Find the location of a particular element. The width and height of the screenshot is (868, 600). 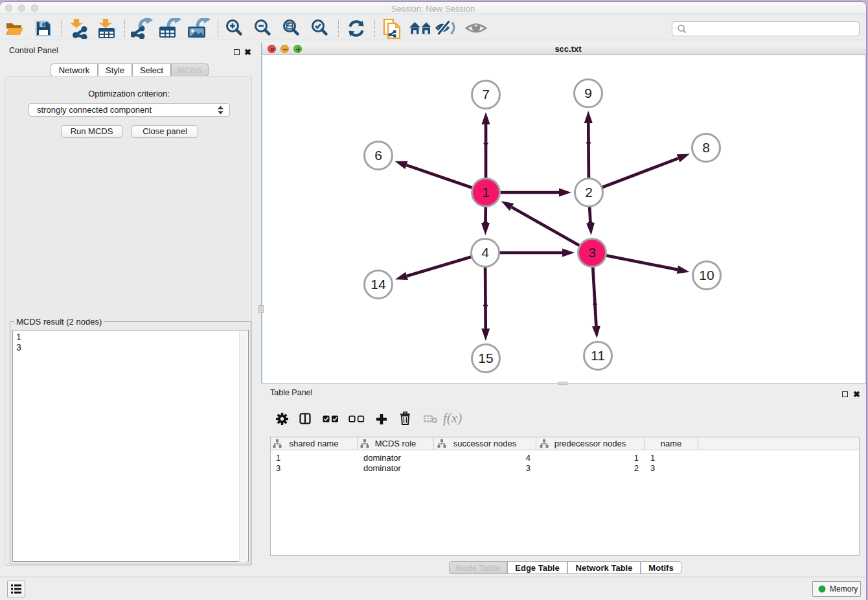

svg-text: 14 is located at coordinates (378, 284).